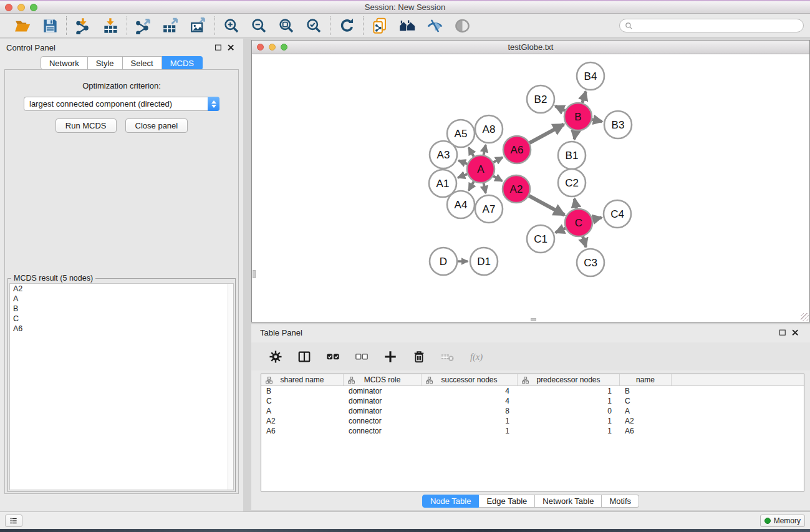 The height and width of the screenshot is (532, 810). I want to click on import-table-button, so click(110, 26).